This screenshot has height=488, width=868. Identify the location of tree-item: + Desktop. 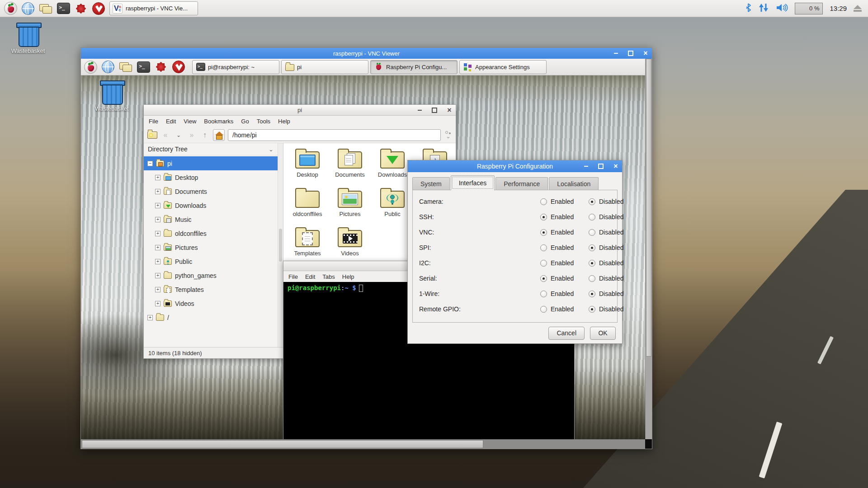
(211, 177).